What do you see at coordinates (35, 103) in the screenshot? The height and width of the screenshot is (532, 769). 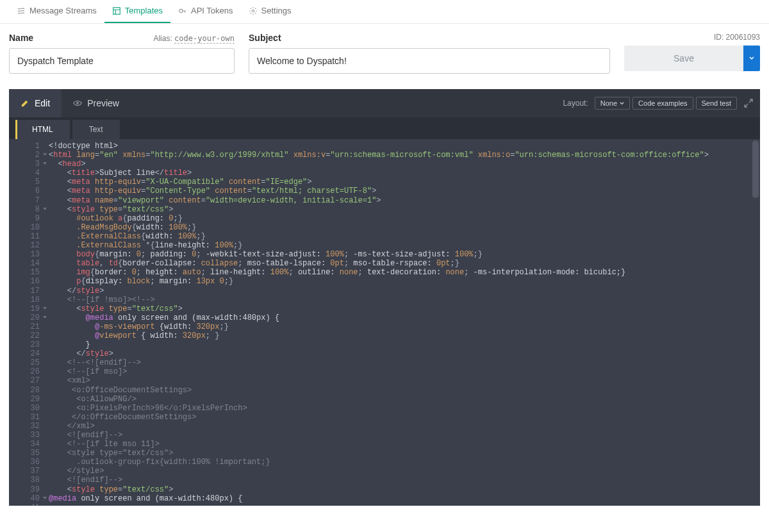 I see `tab-edit: Edit` at bounding box center [35, 103].